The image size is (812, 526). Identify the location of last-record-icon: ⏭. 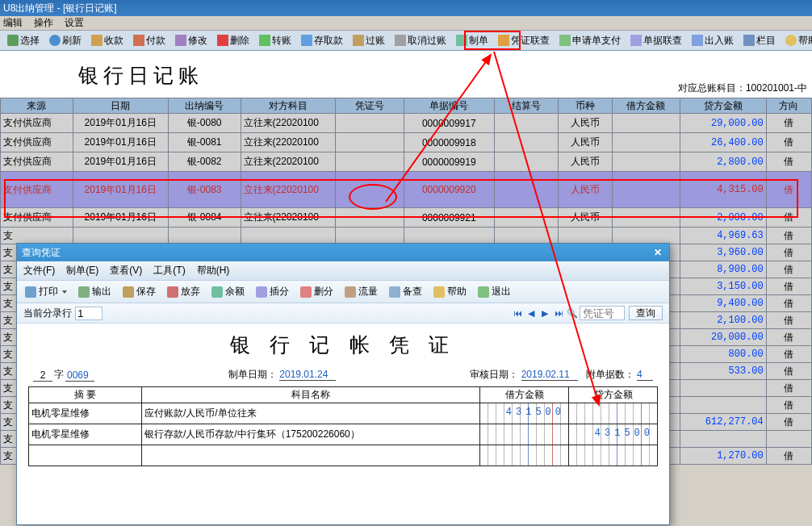
(559, 313).